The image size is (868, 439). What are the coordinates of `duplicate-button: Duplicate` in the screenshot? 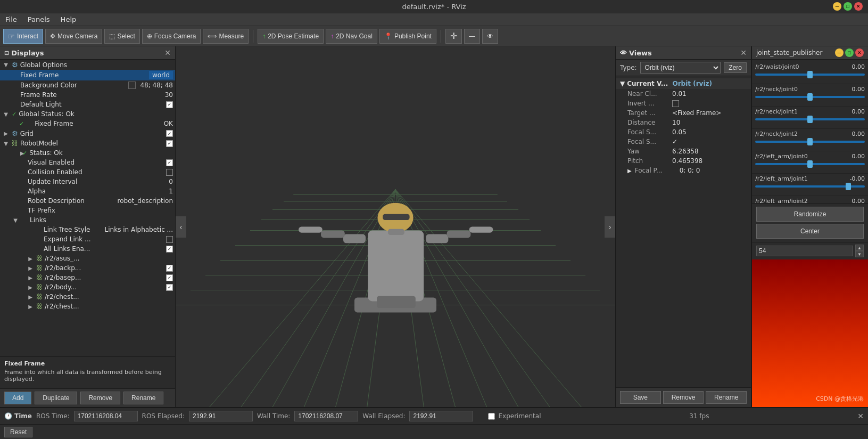 It's located at (56, 398).